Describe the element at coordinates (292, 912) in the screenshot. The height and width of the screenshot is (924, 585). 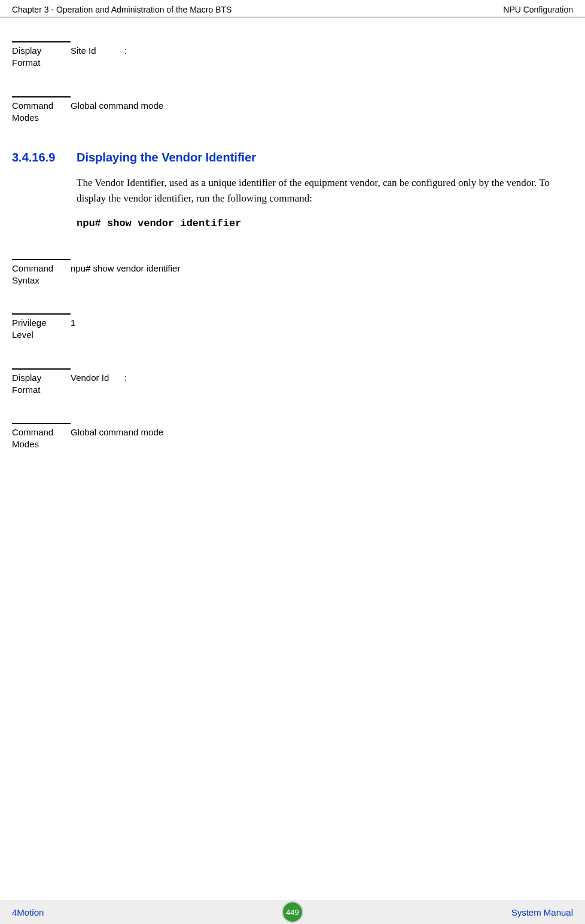
I see `page-number-badge: 449` at that location.